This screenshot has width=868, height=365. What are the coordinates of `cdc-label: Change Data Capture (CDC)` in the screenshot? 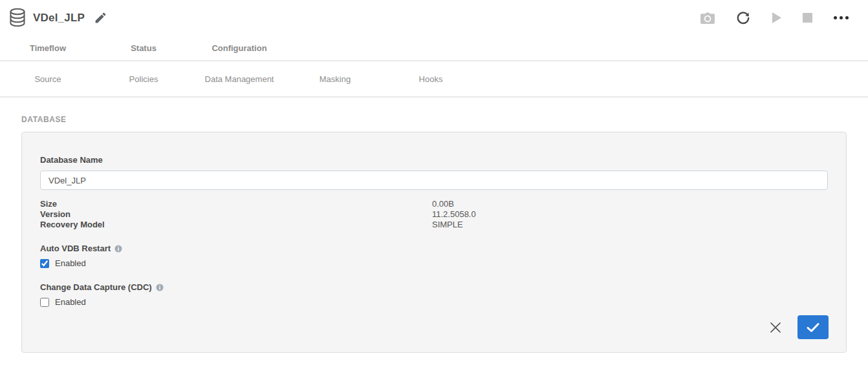 It's located at (96, 287).